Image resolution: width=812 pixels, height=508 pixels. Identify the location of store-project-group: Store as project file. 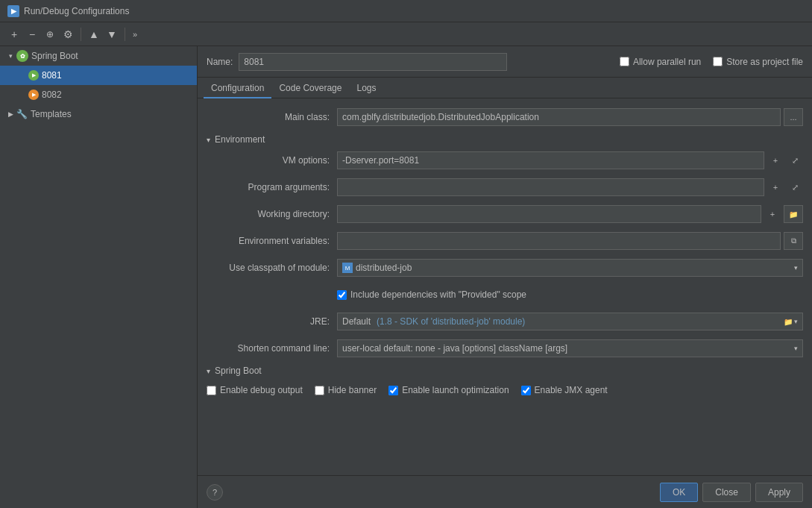
(758, 62).